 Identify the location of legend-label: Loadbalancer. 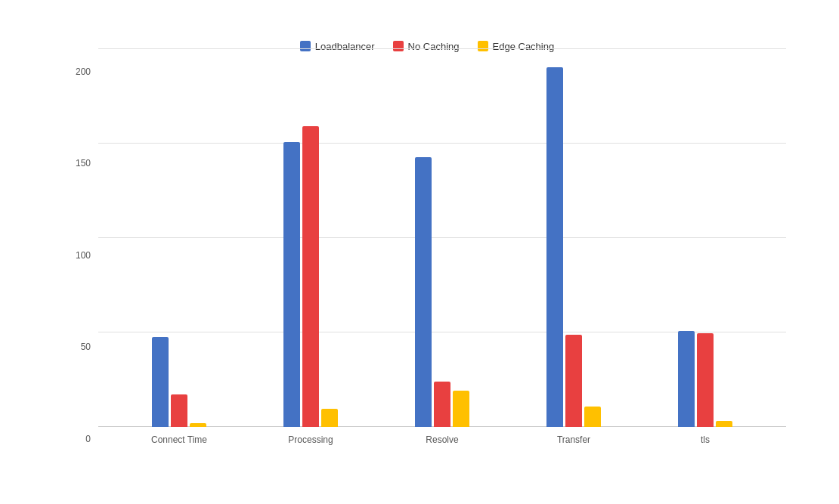
(345, 47).